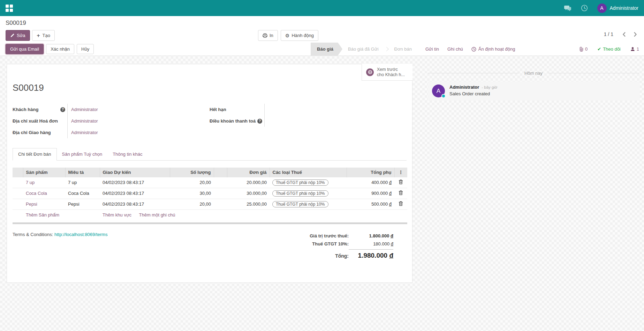 This screenshot has height=331, width=644. Describe the element at coordinates (493, 49) in the screenshot. I see `schedule-activity-button: Ấn định hoạt động` at that location.